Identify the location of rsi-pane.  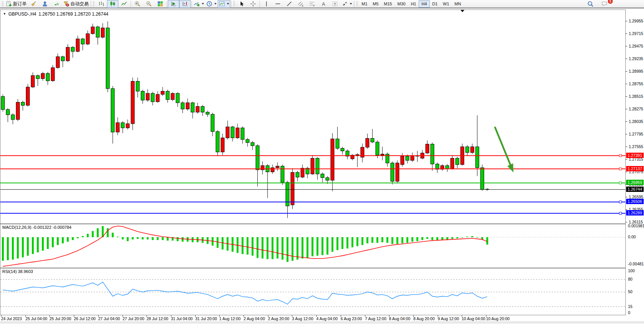
(313, 292).